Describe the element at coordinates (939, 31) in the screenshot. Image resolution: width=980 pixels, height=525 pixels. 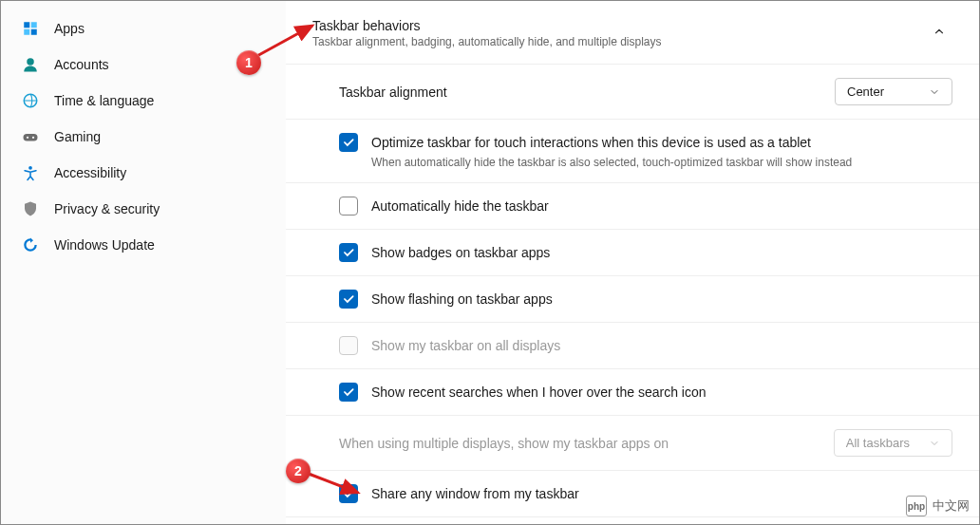
I see `collapse-toggle` at that location.